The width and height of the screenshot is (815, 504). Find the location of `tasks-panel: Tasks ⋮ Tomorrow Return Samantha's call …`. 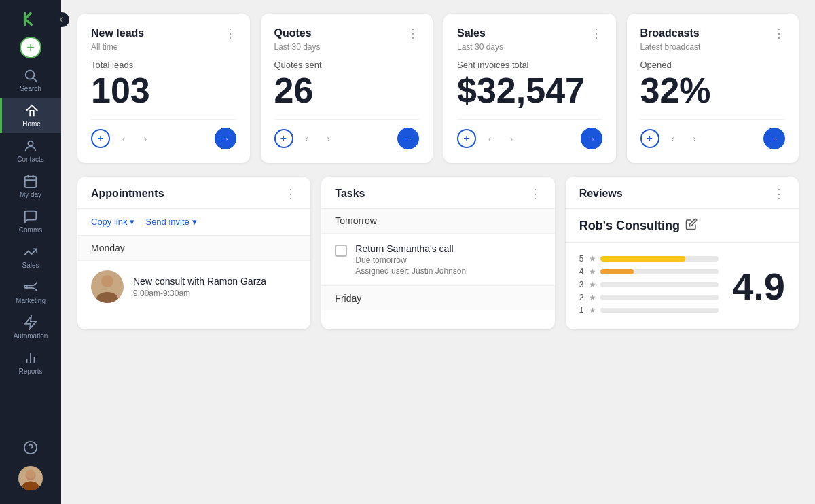

tasks-panel: Tasks ⋮ Tomorrow Return Samantha's call … is located at coordinates (437, 253).